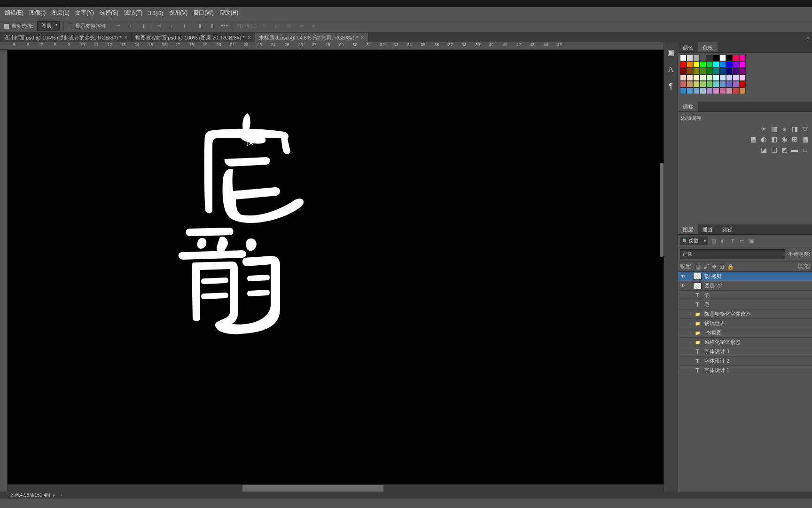 The image size is (812, 508). Describe the element at coordinates (55, 495) in the screenshot. I see `status-menu-icon: ▸` at that location.